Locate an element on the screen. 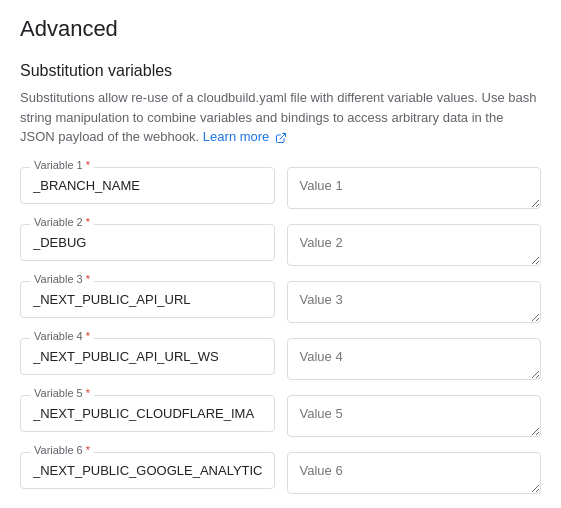 The height and width of the screenshot is (508, 561). variable-5-name-input is located at coordinates (148, 414).